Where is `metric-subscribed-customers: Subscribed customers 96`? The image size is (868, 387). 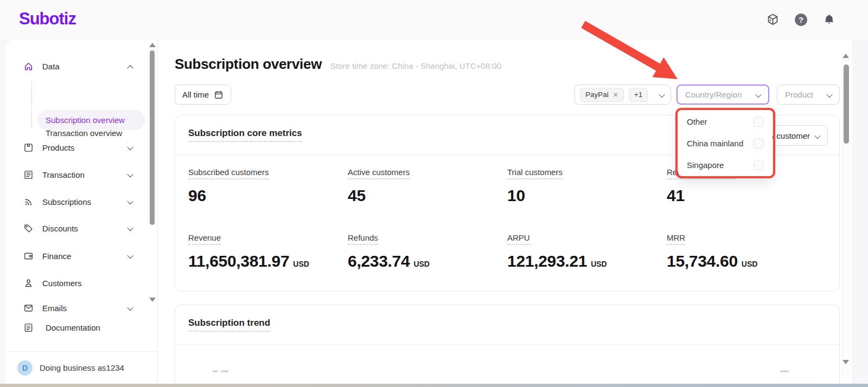
metric-subscribed-customers: Subscribed customers 96 is located at coordinates (268, 186).